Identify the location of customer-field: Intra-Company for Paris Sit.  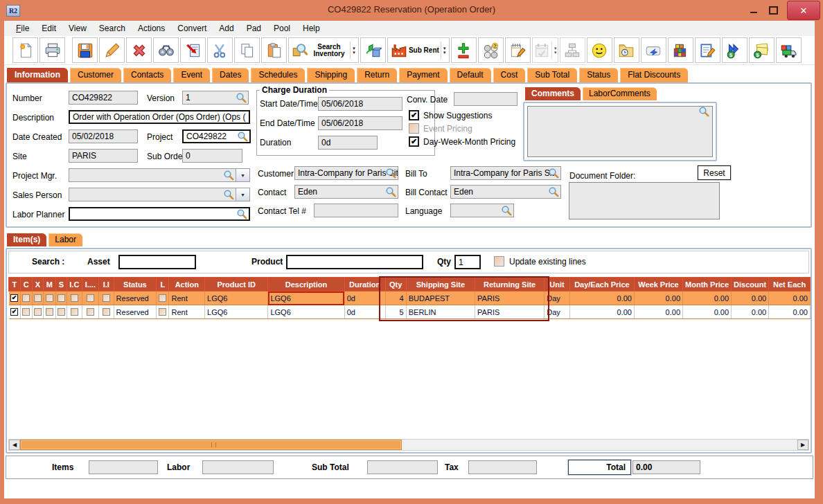
(346, 173).